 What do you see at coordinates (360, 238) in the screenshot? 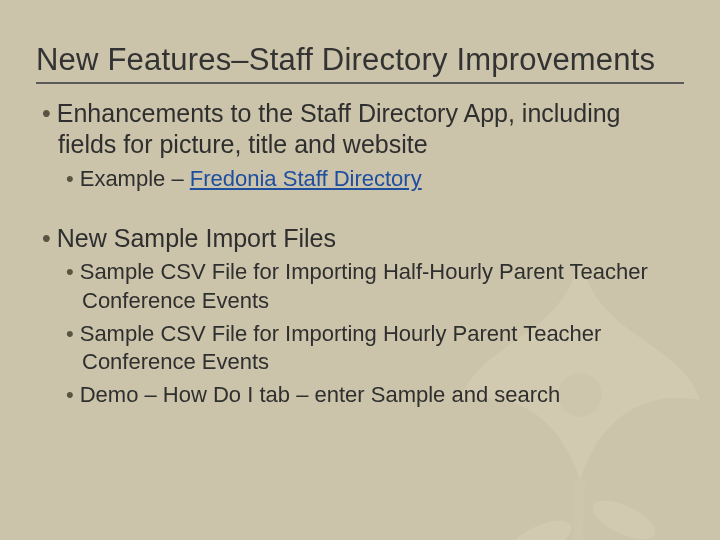
I see `bullet-new-sample-import: •New Sample Import Files` at bounding box center [360, 238].